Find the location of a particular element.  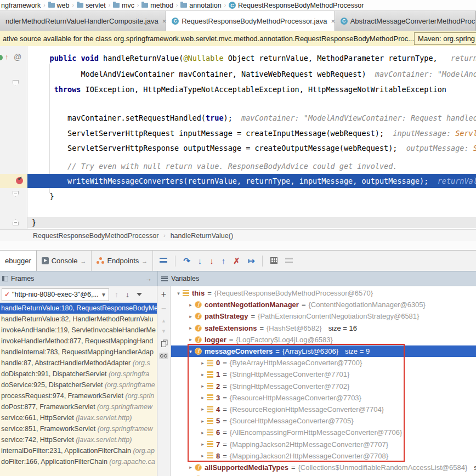

breadcrumb-item: ngframework is located at coordinates (21, 5).